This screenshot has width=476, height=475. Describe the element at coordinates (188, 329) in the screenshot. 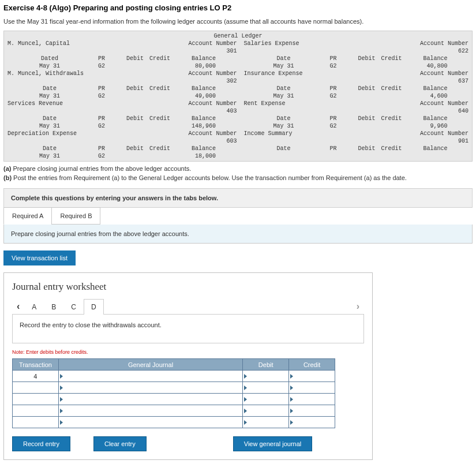

I see `entry-instruction: Record the entry to close the withdrawal…` at that location.